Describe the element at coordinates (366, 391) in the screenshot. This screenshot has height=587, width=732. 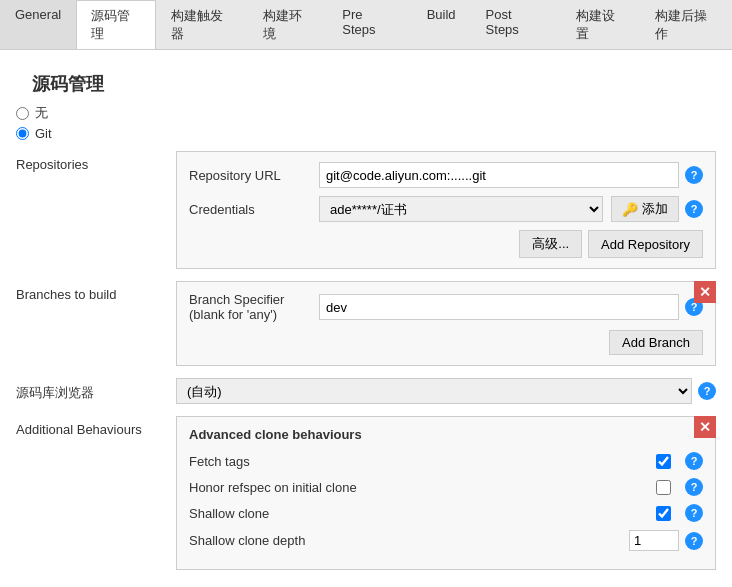
I see `browser-section: 源码库浏览器 (自动) ?` at that location.